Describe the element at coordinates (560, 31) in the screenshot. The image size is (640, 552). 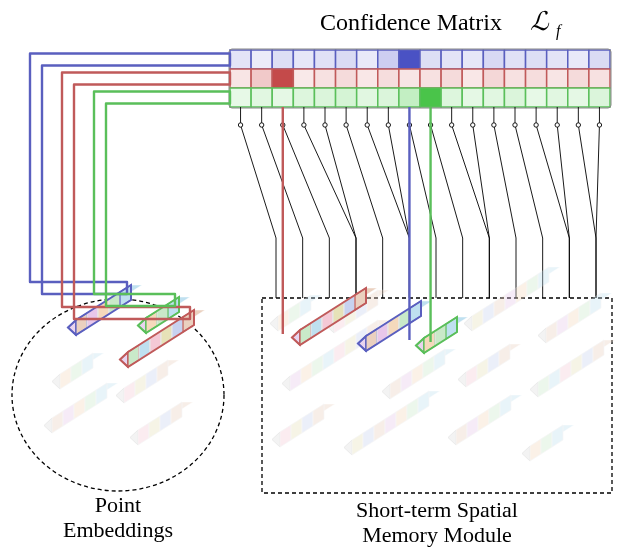
I see `confidence-subscript: f` at that location.